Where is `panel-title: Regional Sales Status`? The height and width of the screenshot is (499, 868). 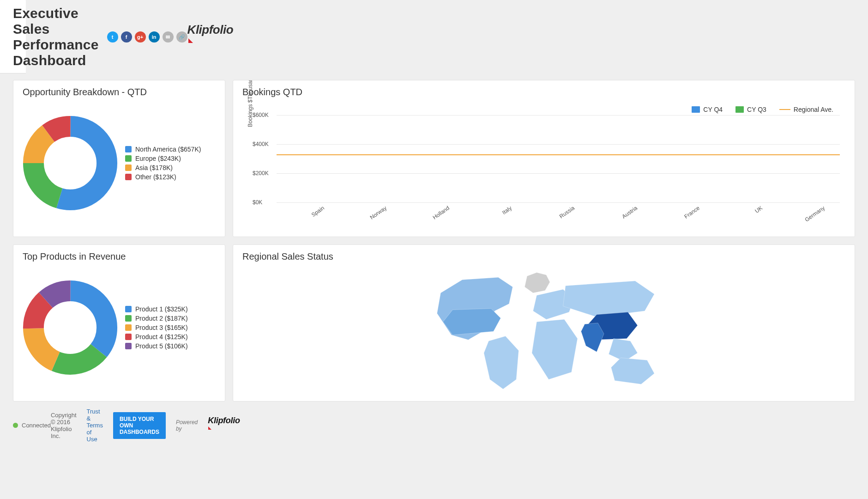 panel-title: Regional Sales Status is located at coordinates (544, 257).